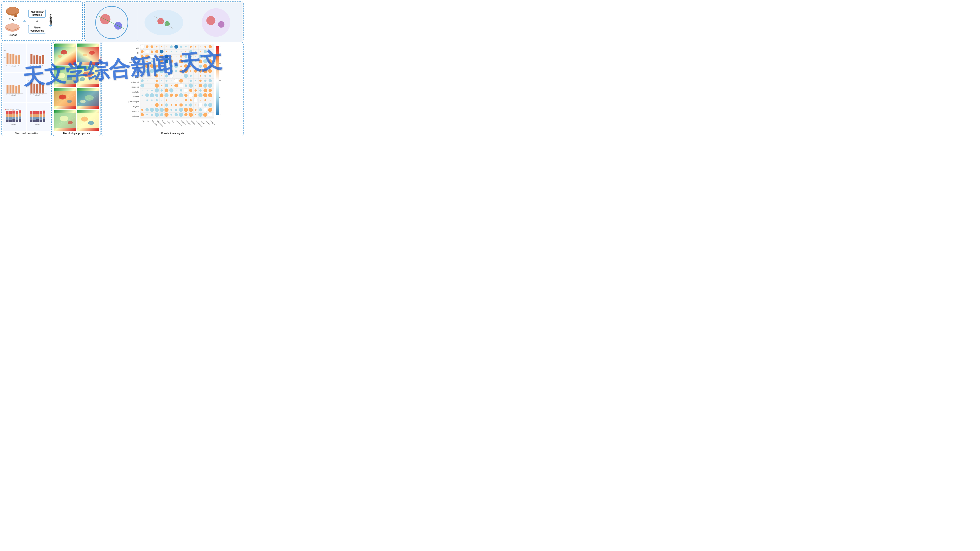  Describe the element at coordinates (123, 21) in the screenshot. I see `top-section: Thigh Breast ➔ Myofibrillarproteins` at that location.